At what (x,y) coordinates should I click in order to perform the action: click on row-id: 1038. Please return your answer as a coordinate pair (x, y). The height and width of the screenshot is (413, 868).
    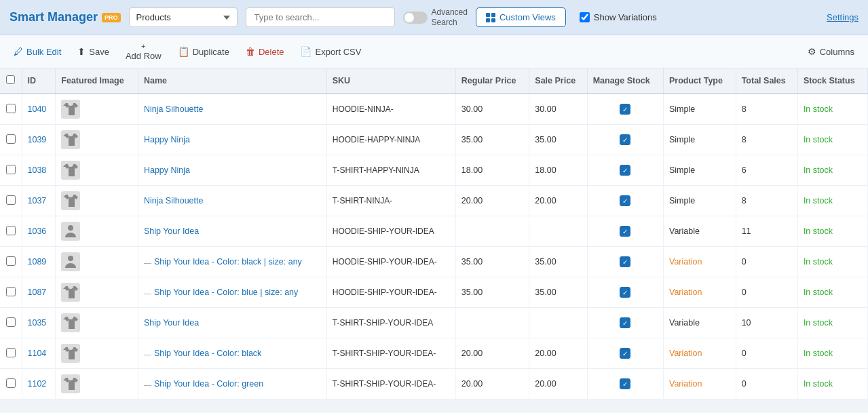
    Looking at the image, I should click on (39, 171).